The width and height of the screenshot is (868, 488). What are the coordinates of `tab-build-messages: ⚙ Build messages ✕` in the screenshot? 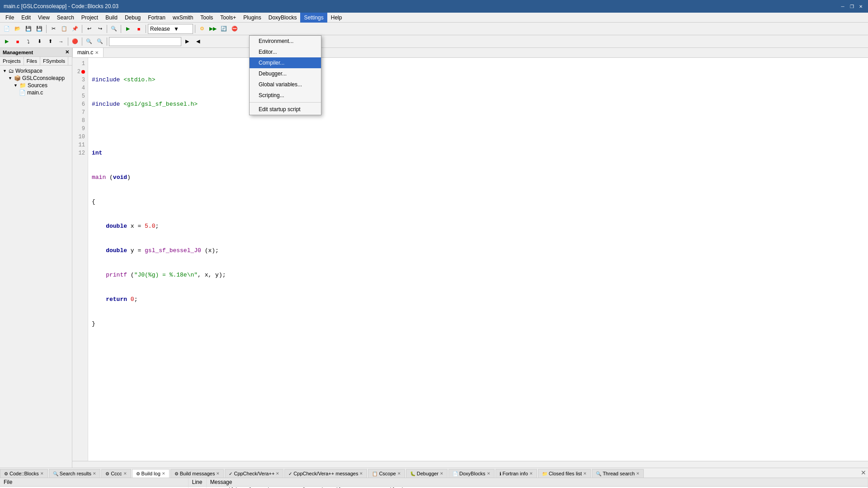 It's located at (197, 474).